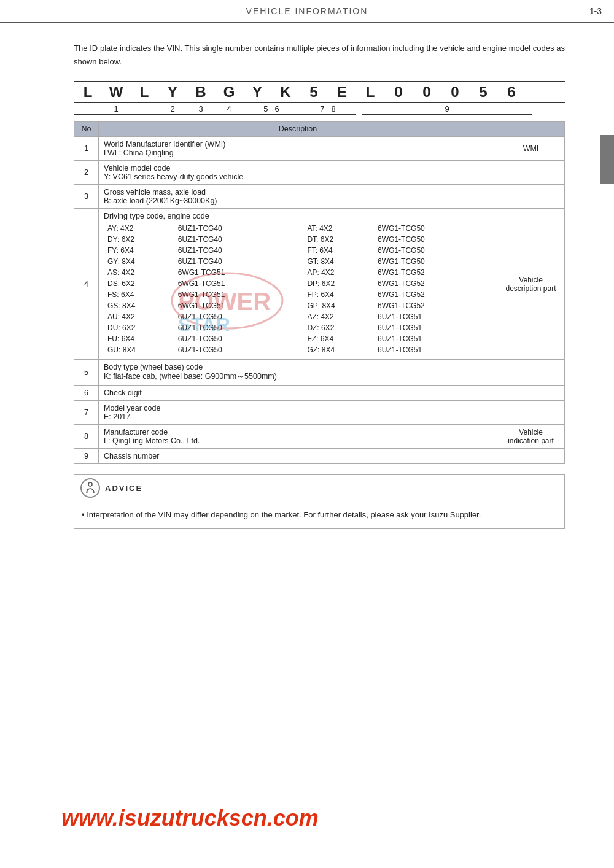 The height and width of the screenshot is (868, 614). Describe the element at coordinates (124, 489) in the screenshot. I see `advice-label: ADVICE` at that location.